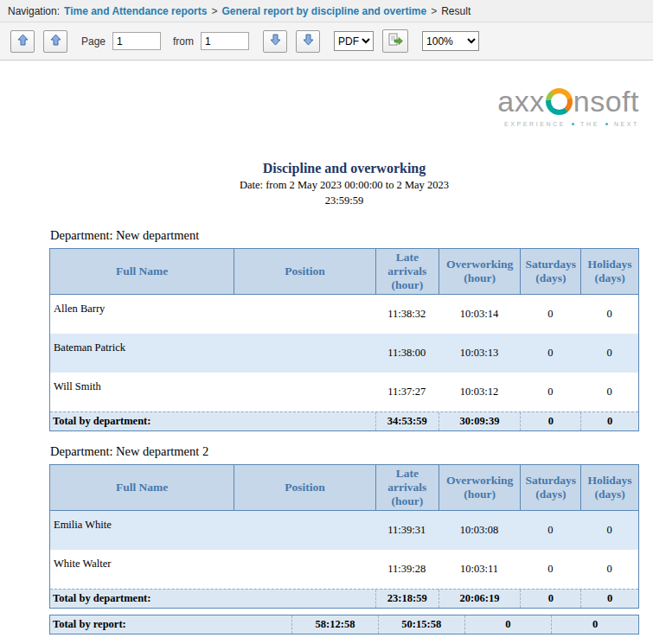 This screenshot has height=644, width=653. Describe the element at coordinates (225, 41) in the screenshot. I see `total-pages-input` at that location.